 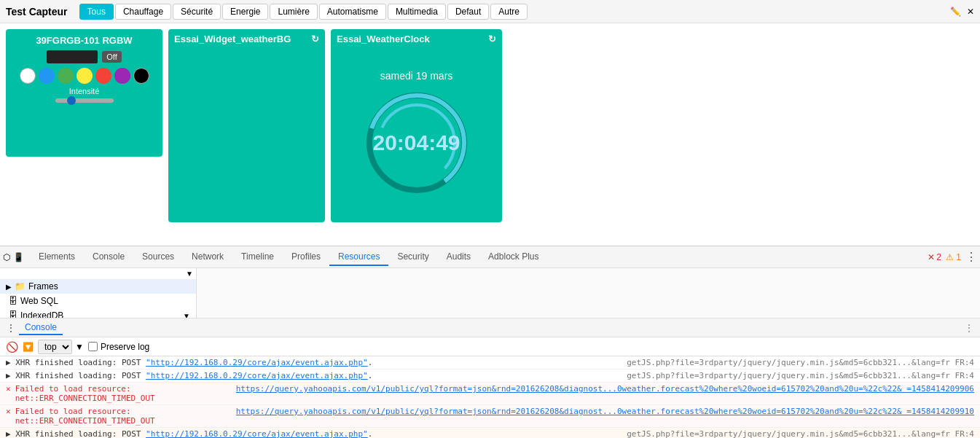 What do you see at coordinates (952, 257) in the screenshot?
I see `devtools-tab-right: ✕ 2 ⚠ 1 ⋮` at bounding box center [952, 257].